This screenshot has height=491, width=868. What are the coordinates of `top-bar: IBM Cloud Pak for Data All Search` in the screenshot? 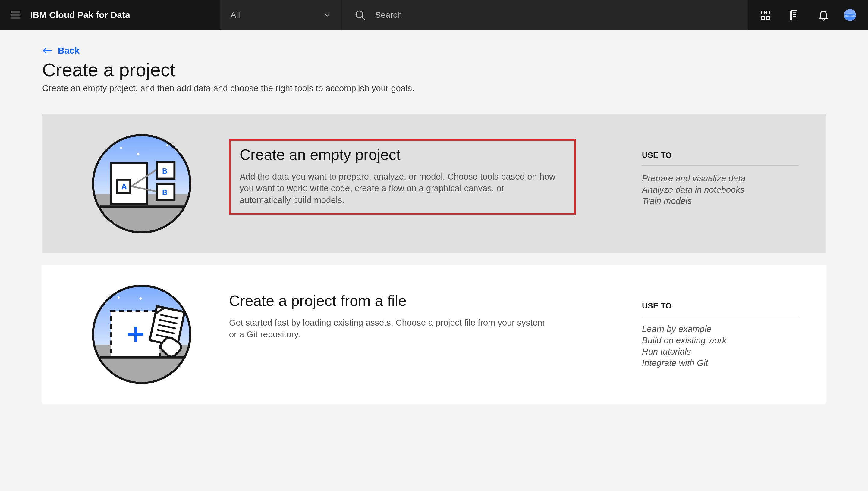 It's located at (434, 15).